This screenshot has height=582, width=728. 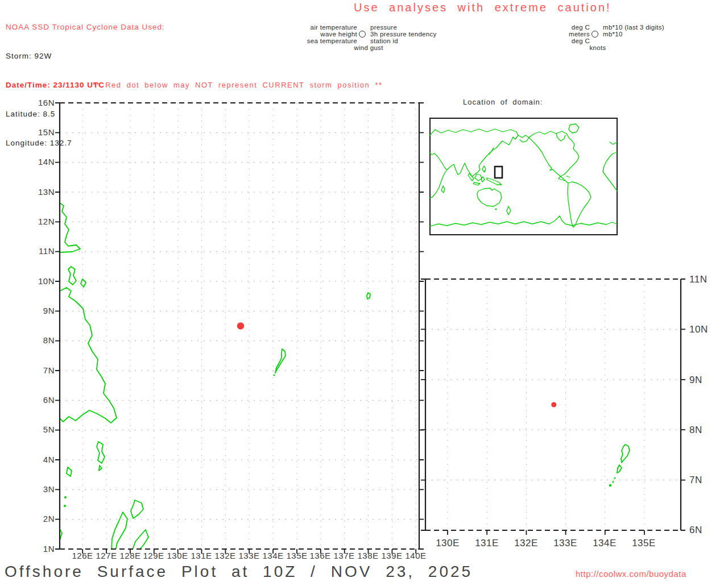 What do you see at coordinates (300, 27) in the screenshot?
I see `legend-air-temperature: air temperature` at bounding box center [300, 27].